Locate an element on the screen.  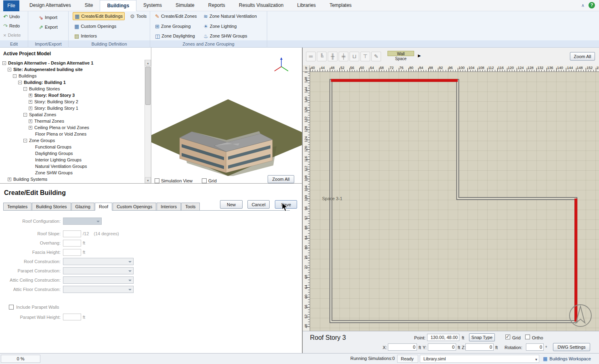
grid-checkbox-plan is located at coordinates (508, 337).